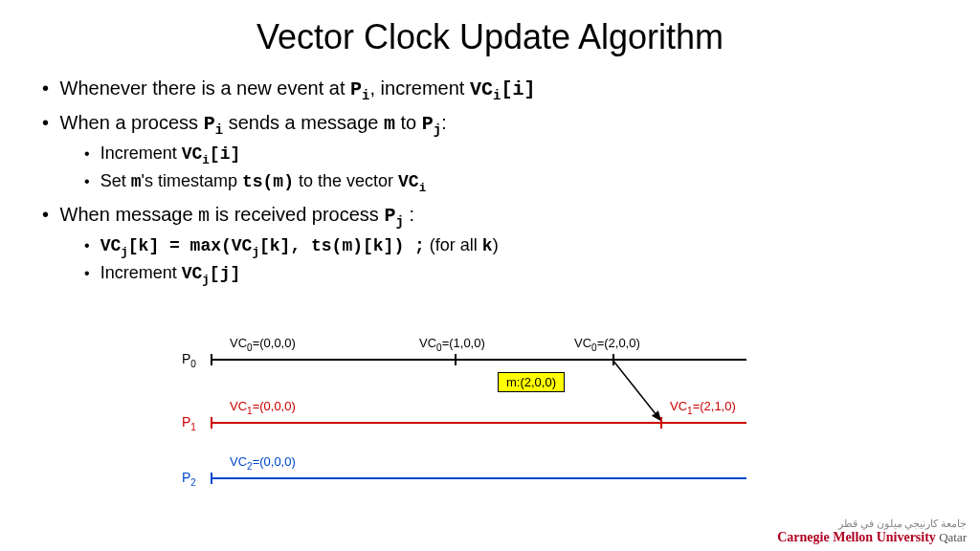  Describe the element at coordinates (511, 275) in the screenshot. I see `bullet-3b: Increment VCj[j]` at that location.